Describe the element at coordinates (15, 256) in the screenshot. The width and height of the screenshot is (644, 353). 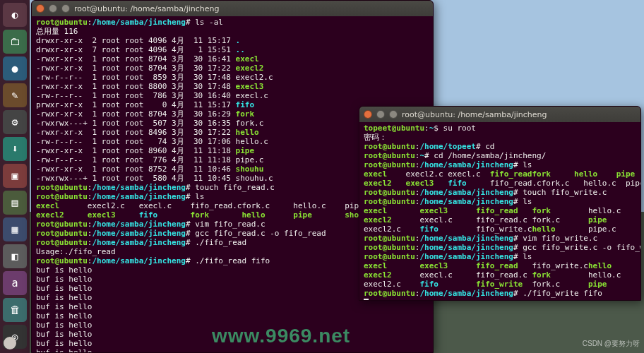
I see `launcher-photos-icon: ◧` at that location.